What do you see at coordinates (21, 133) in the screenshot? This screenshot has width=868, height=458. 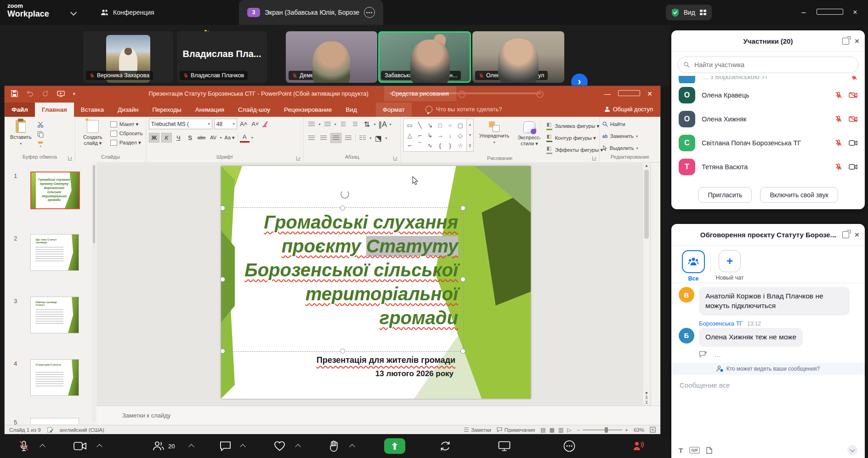 I see `paste-button: Вставить▾` at bounding box center [21, 133].